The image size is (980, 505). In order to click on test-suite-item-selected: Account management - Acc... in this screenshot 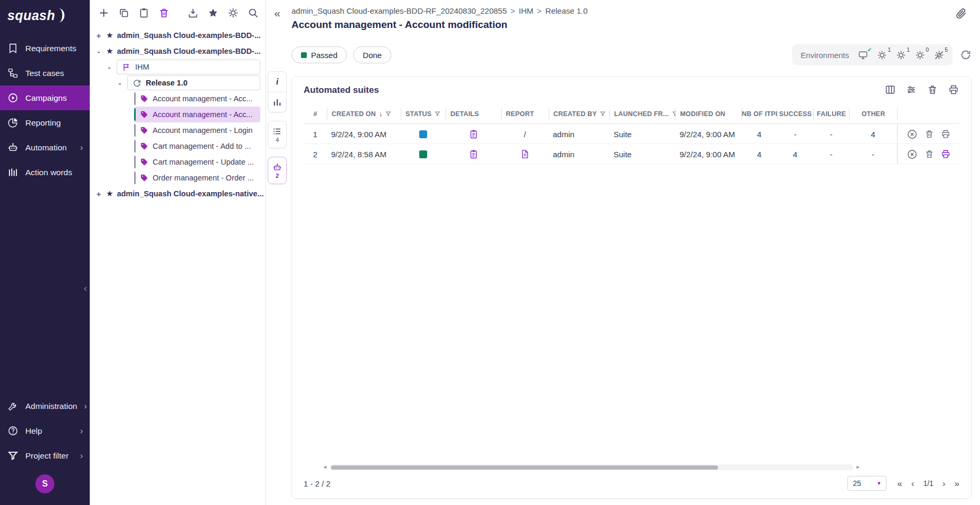, I will do `click(197, 115)`.